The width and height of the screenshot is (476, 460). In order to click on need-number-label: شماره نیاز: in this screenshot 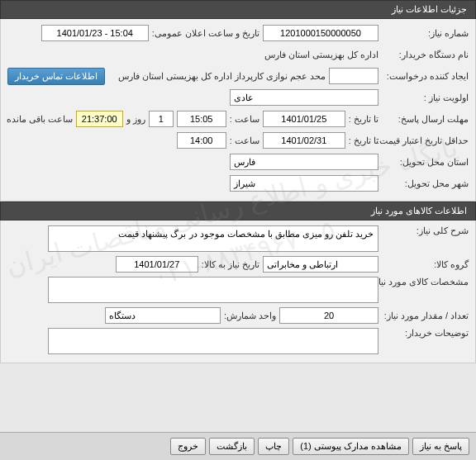, I will do `click(425, 33)`.